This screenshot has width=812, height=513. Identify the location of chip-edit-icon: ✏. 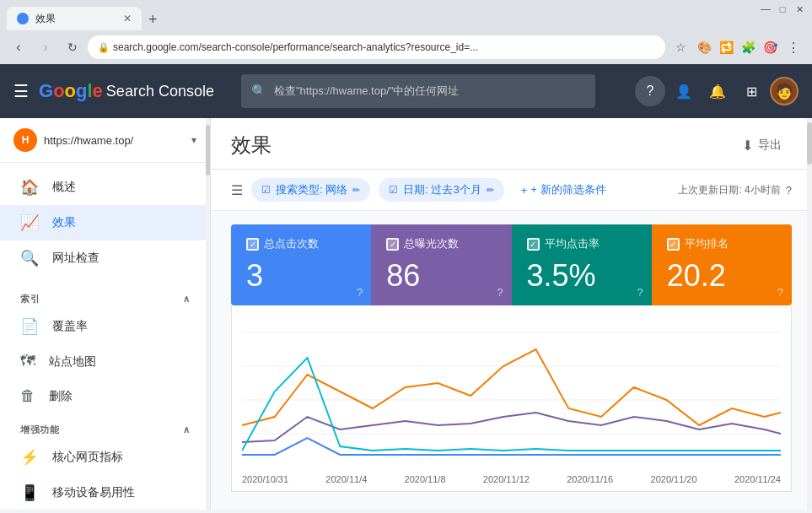
(356, 191).